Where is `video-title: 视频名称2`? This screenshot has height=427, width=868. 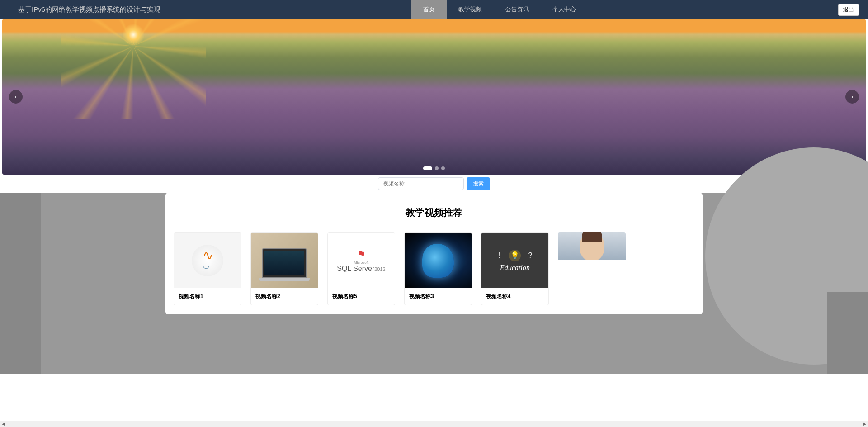
video-title: 视频名称2 is located at coordinates (284, 297).